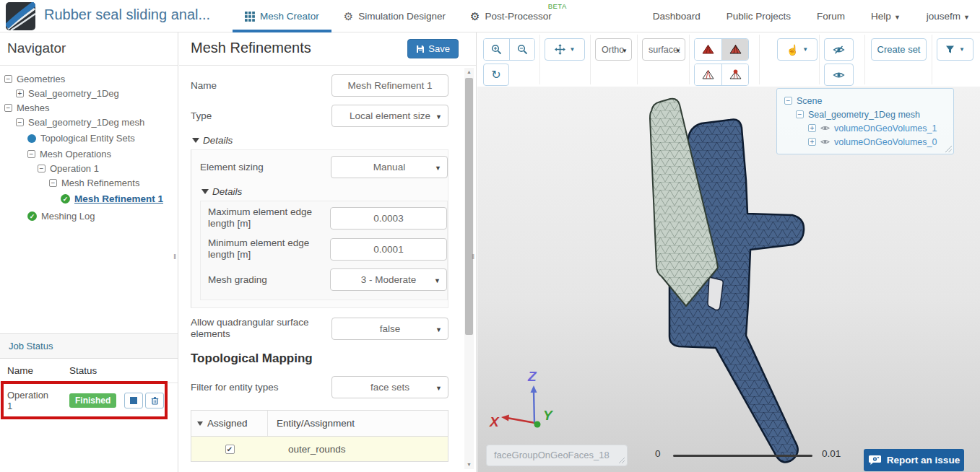 The height and width of the screenshot is (472, 980). Describe the element at coordinates (708, 75) in the screenshot. I see `tetrahedron-wireframe-icon` at that location.